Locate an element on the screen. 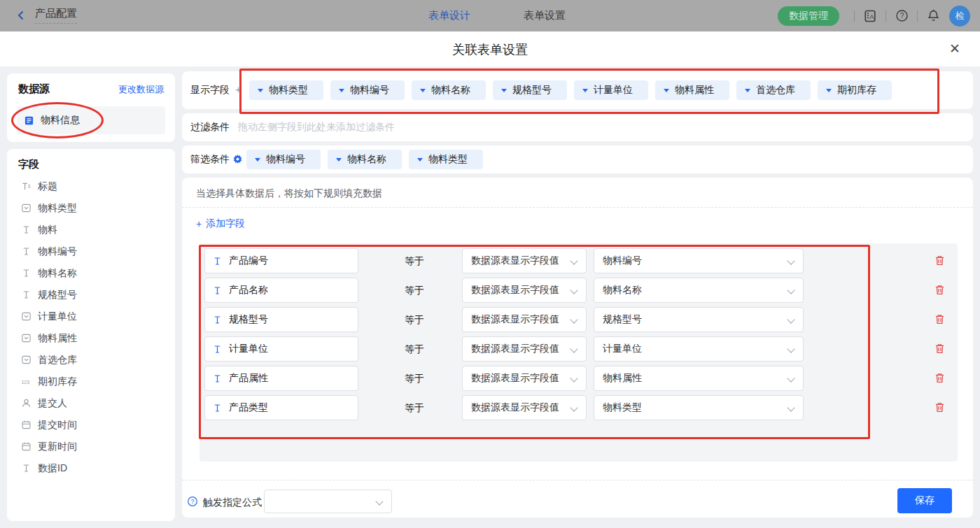  field-list-item: 提交人 is located at coordinates (91, 403).